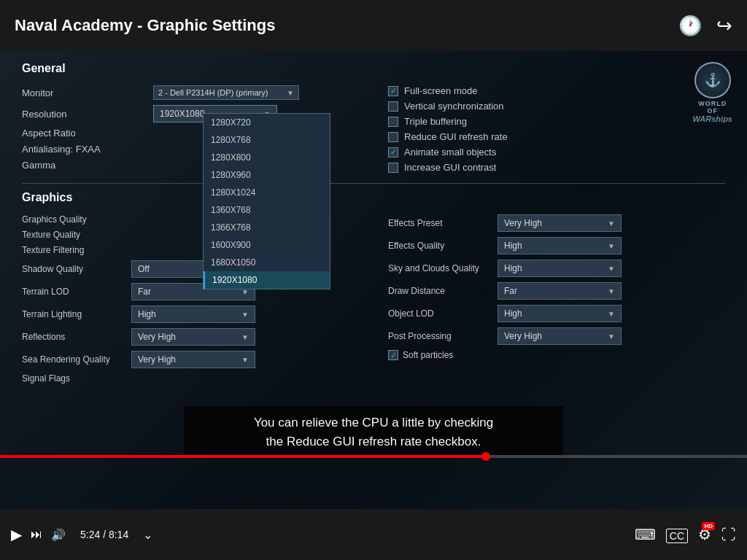 The image size is (747, 560). Describe the element at coordinates (450, 168) in the screenshot. I see `gui-contrast-label: Increase GUI contrast` at that location.